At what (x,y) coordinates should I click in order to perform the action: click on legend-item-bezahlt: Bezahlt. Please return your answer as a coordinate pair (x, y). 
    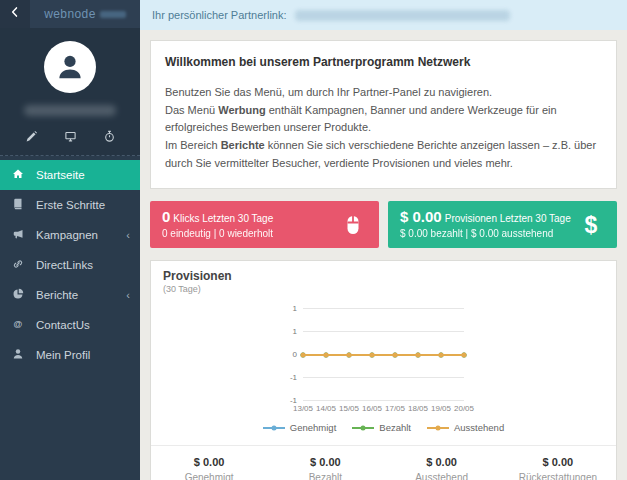
    Looking at the image, I should click on (382, 428).